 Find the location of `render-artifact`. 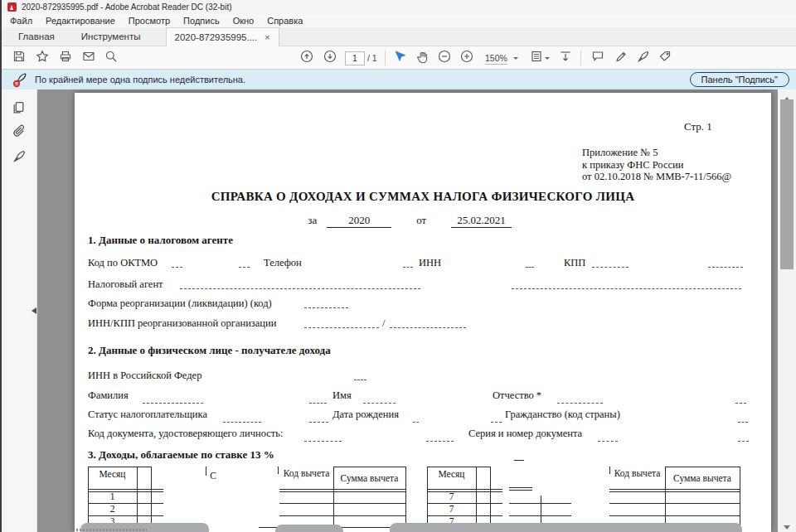

render-artifact is located at coordinates (309, 529).